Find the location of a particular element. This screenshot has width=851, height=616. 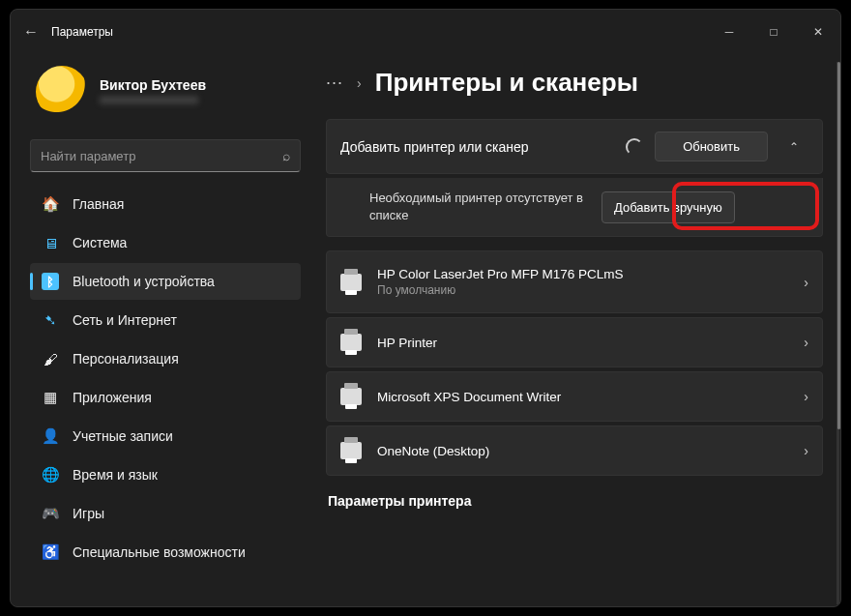

sidebar-item-label: Сеть и Интернет is located at coordinates (125, 320).